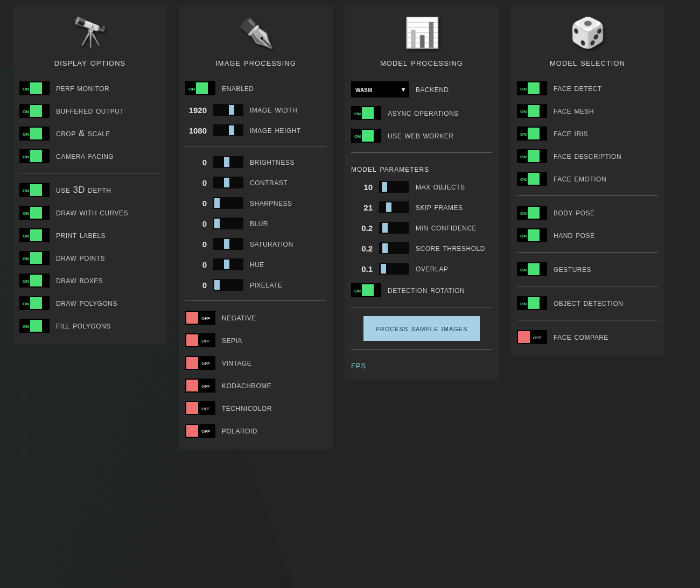 This screenshot has height=588, width=700. What do you see at coordinates (380, 89) in the screenshot?
I see `backend-select: wasm ▾` at bounding box center [380, 89].